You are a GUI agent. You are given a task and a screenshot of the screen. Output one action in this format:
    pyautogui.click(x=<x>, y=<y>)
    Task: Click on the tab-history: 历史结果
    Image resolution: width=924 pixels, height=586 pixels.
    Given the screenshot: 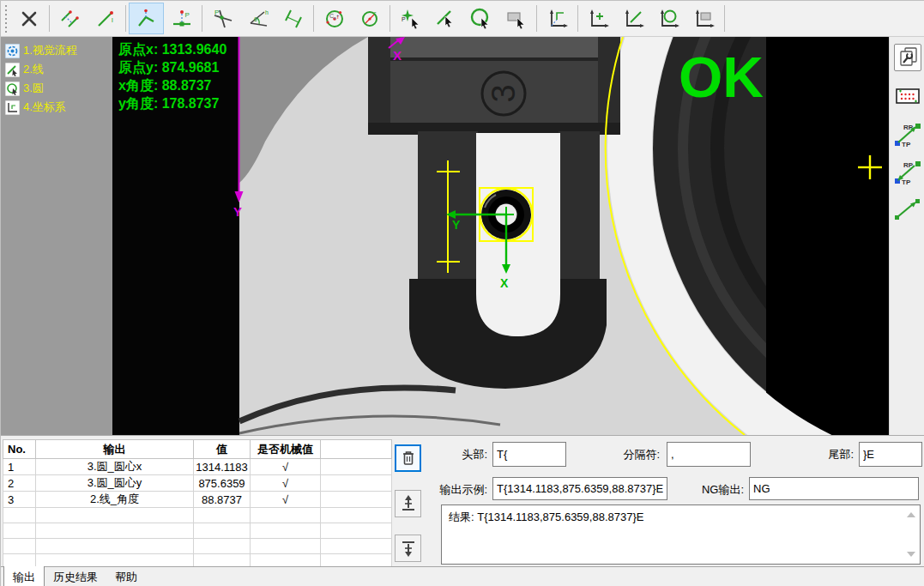 What is the action you would take?
    pyautogui.click(x=75, y=577)
    